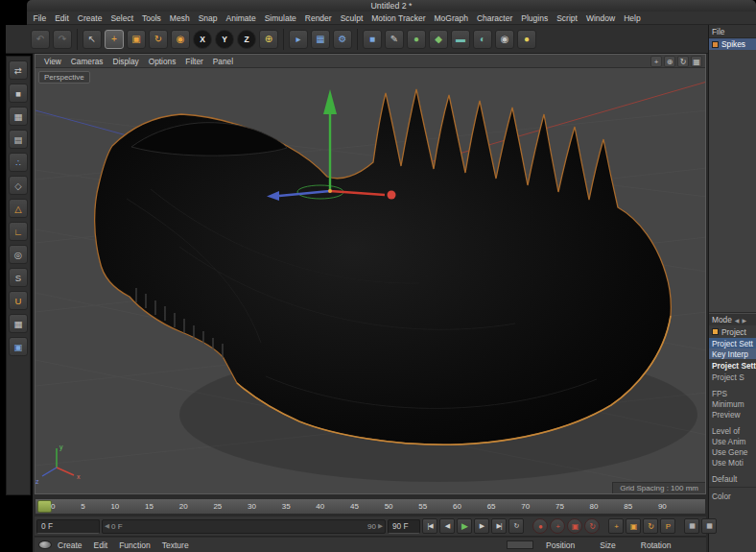 This screenshot has width=756, height=552. Describe the element at coordinates (380, 526) in the screenshot. I see `slider-right-arrow-icon: ▶` at that location.